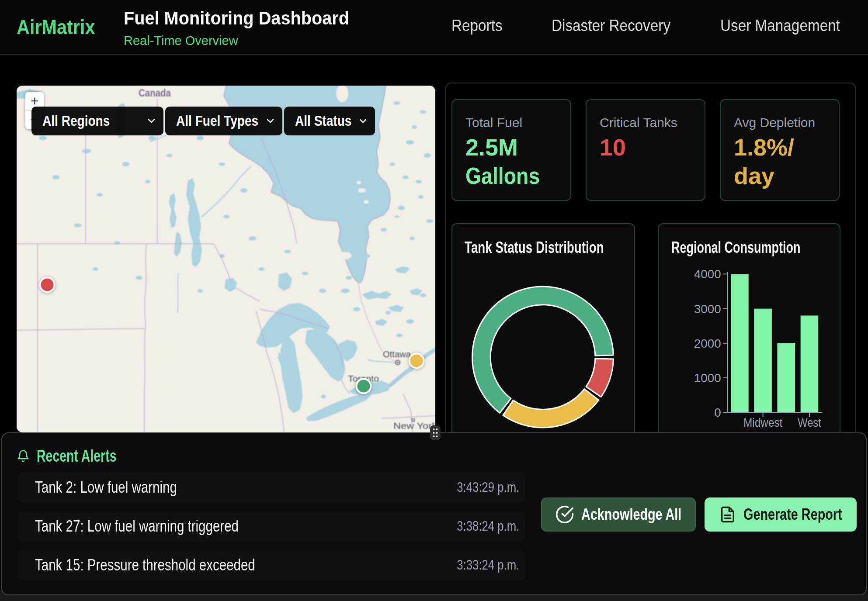 Image resolution: width=868 pixels, height=601 pixels. I want to click on y-axis-tick-label: 1000, so click(708, 378).